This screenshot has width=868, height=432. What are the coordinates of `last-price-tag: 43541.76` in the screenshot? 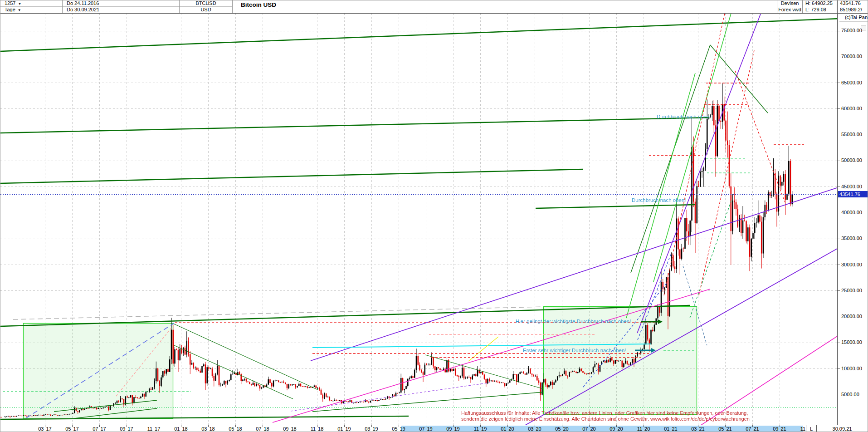 It's located at (853, 194).